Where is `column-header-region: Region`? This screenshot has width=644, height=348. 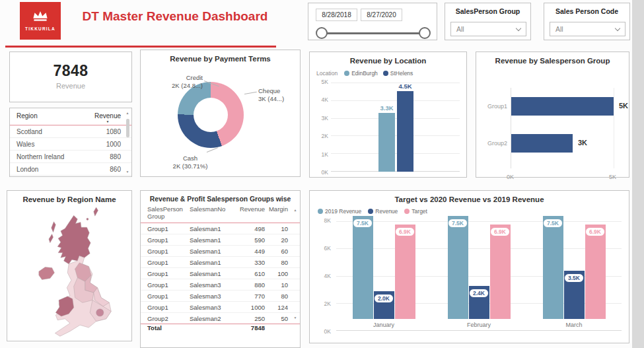 column-header-region: Region is located at coordinates (27, 118).